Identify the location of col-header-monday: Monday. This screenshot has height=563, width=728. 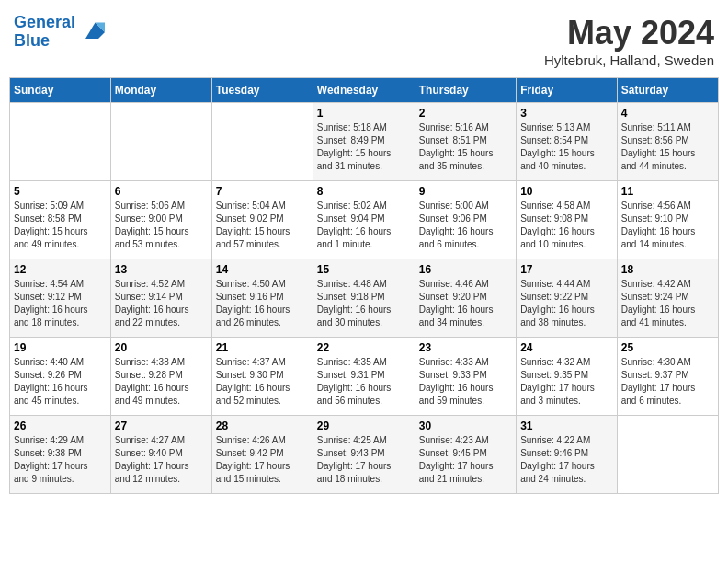
(161, 90).